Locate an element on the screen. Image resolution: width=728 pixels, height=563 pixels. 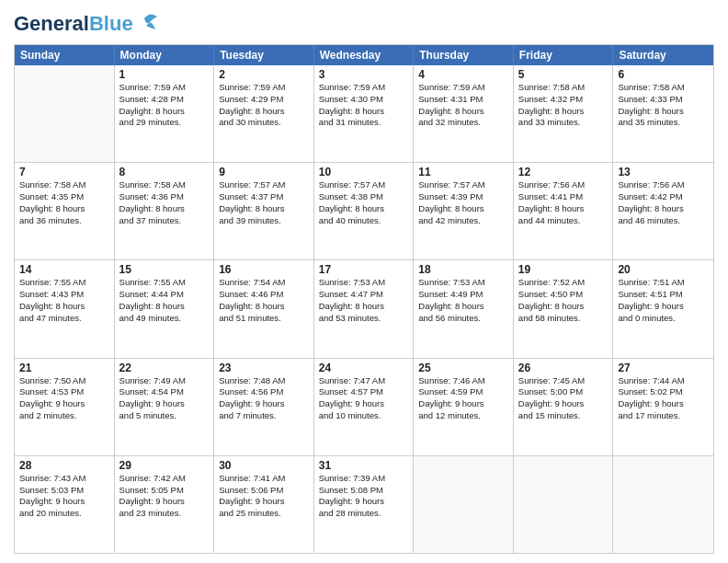
day-number: 6 is located at coordinates (664, 75).